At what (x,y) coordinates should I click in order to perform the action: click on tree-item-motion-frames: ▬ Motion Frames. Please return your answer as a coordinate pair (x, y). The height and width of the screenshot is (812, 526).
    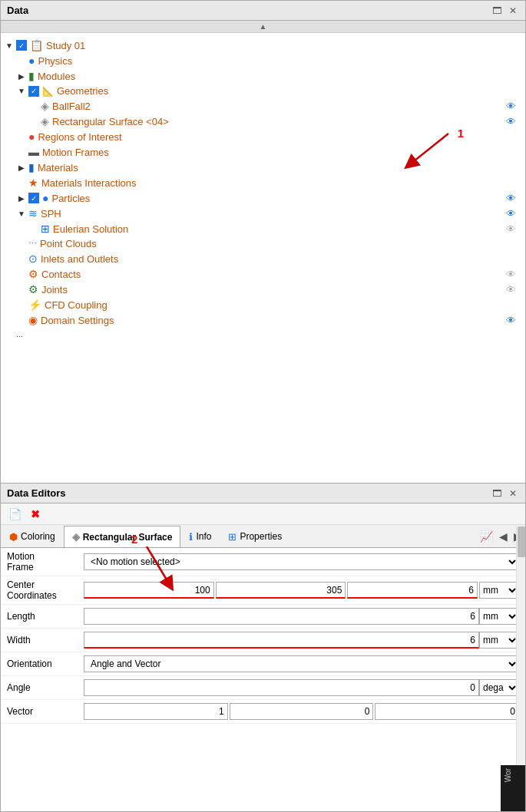
    Looking at the image, I should click on (263, 152).